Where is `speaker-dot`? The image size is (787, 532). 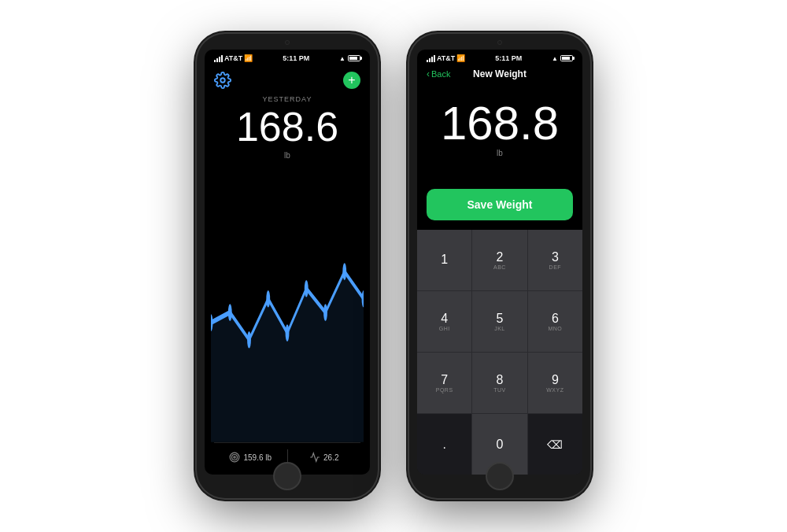
speaker-dot is located at coordinates (287, 42).